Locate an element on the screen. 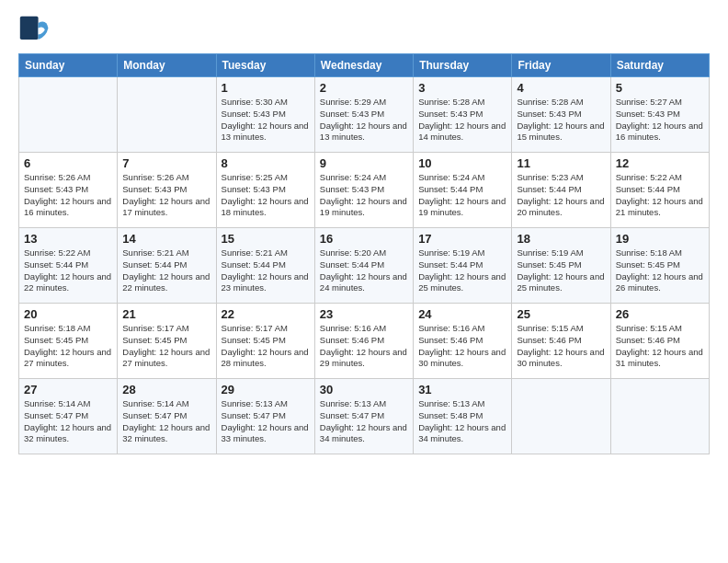  calendar-cell: 18Sunrise: 5:19 AM Sunset: 5:45 PM Dayli… is located at coordinates (561, 266).